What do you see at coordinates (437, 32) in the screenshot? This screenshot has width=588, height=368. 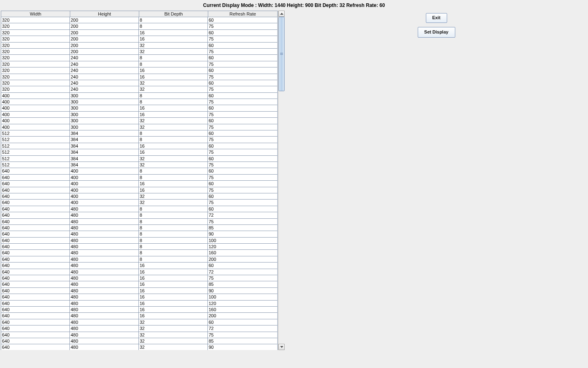 I see `set-display-button: Set Display` at bounding box center [437, 32].